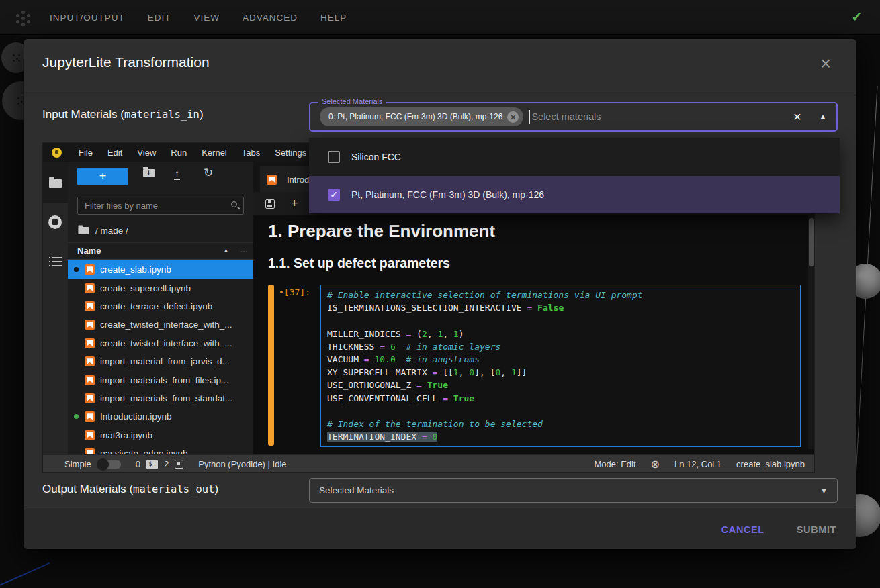 The width and height of the screenshot is (880, 588). What do you see at coordinates (271, 365) in the screenshot?
I see `cell-collapser-bar` at bounding box center [271, 365].